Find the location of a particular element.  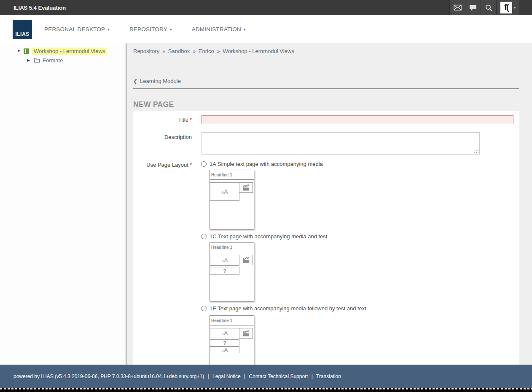

layout-option-1a: 1A Simple text page with accompanying me… is located at coordinates (262, 164).